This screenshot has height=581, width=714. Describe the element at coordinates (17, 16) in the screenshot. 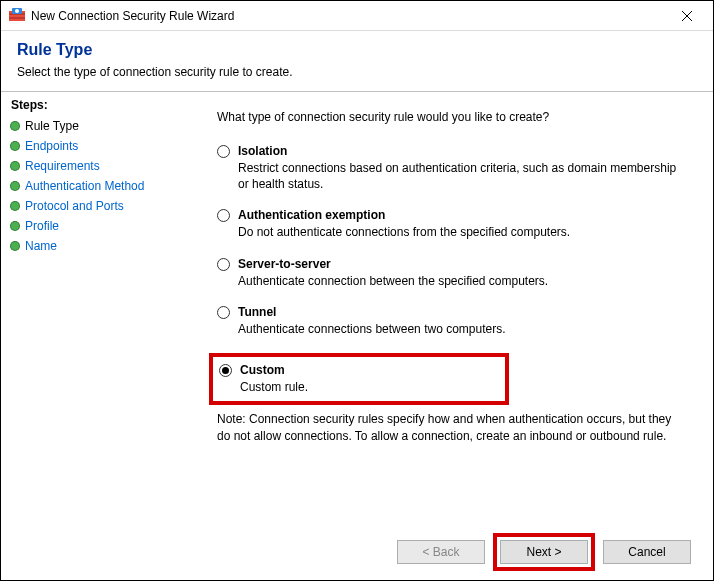

I see `firewall-icon` at that location.